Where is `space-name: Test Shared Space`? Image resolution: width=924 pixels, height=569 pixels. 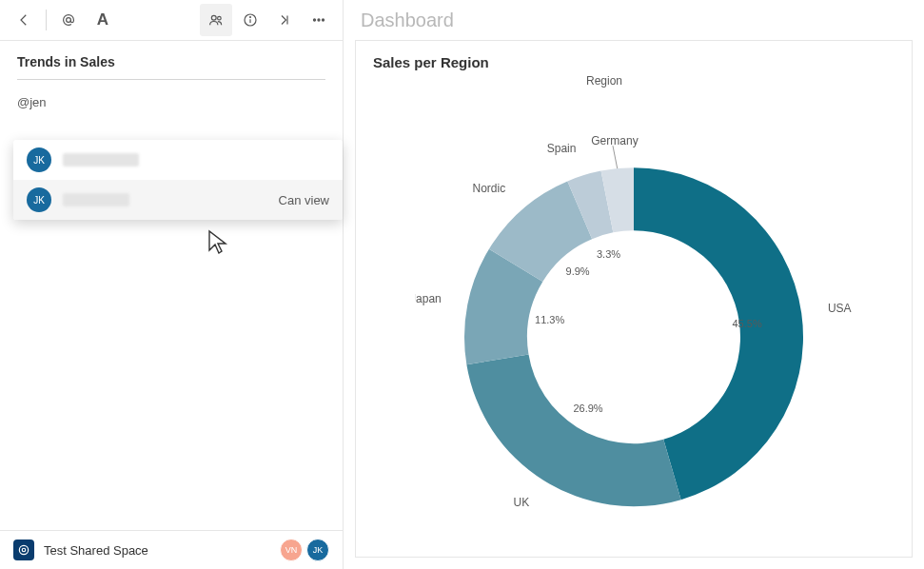 space-name: Test Shared Space is located at coordinates (96, 550).